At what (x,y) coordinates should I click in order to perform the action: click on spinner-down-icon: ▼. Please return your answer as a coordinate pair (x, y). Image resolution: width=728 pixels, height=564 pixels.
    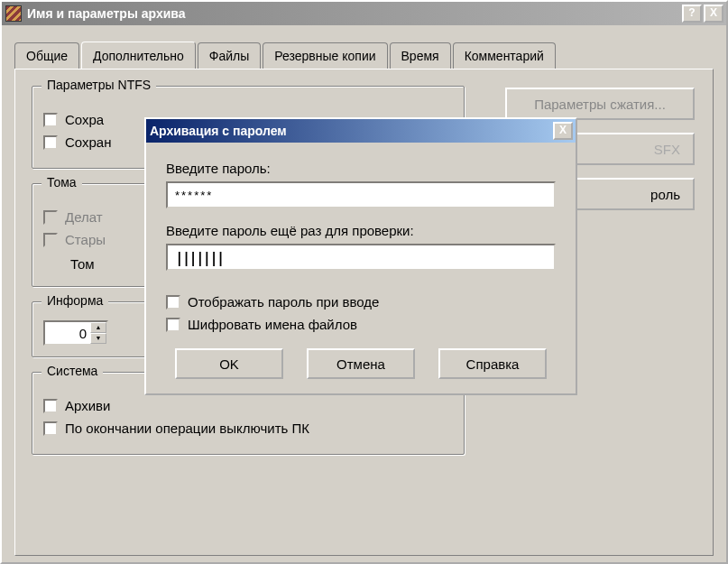
    Looking at the image, I should click on (98, 338).